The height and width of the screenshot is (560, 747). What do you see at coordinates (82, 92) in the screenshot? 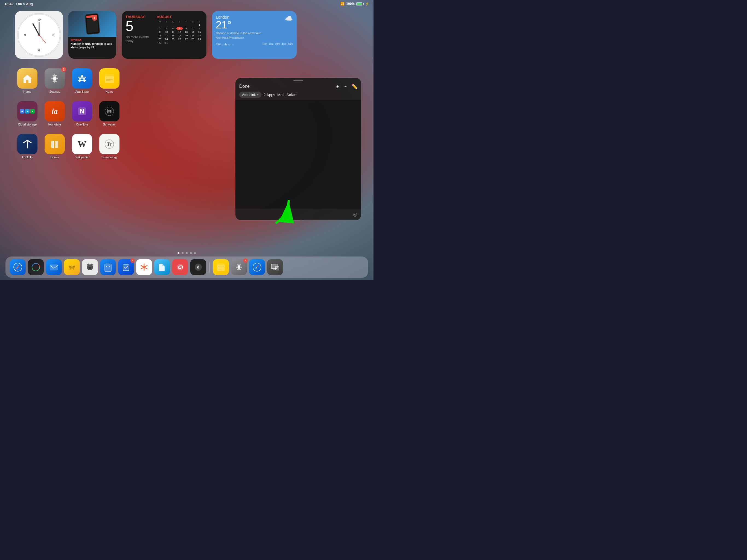
I see `appstore-label: App Store` at bounding box center [82, 92].